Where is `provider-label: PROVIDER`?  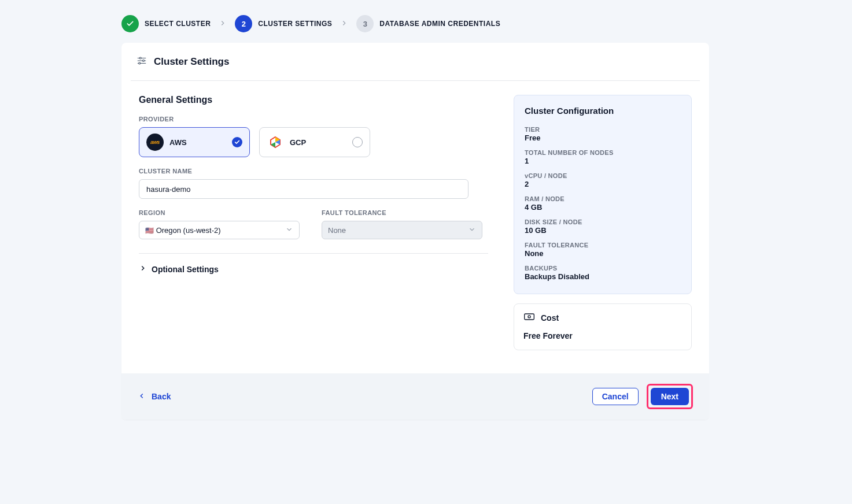 provider-label: PROVIDER is located at coordinates (315, 119).